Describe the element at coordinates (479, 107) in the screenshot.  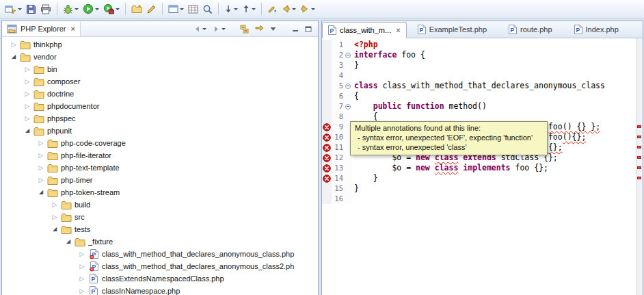
I see `code-line-7: 7 public function method()` at that location.